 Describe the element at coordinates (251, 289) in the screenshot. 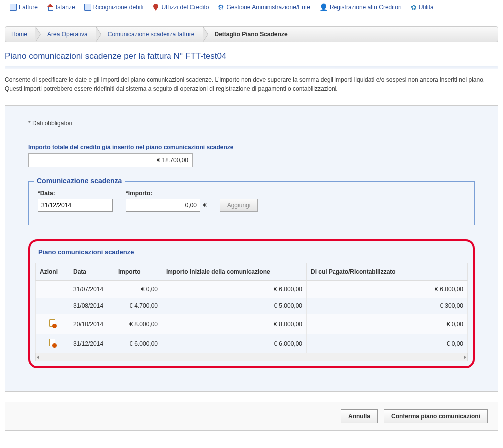

I see `table-row: 31/07/2014€ 0,00€ 6.000,00€ 6.000,00` at that location.